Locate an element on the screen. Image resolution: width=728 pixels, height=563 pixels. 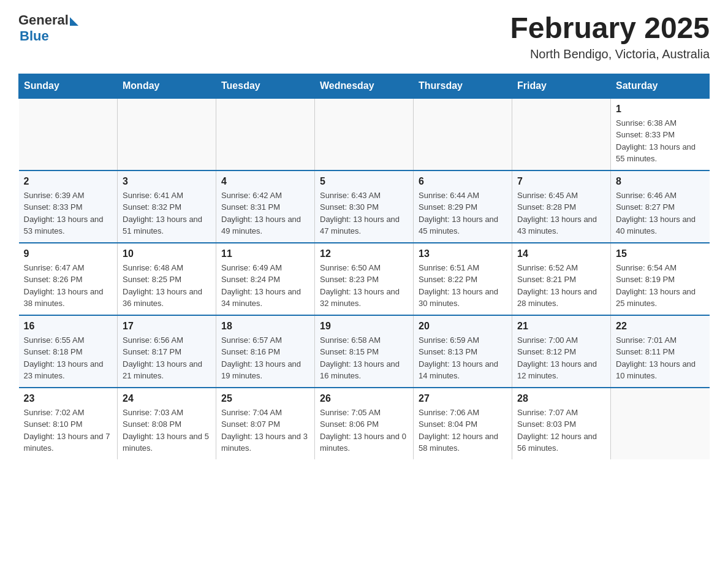
day-info: Sunrise: 6:54 AM Sunset: 8:19 PM Dayligh… is located at coordinates (661, 286).